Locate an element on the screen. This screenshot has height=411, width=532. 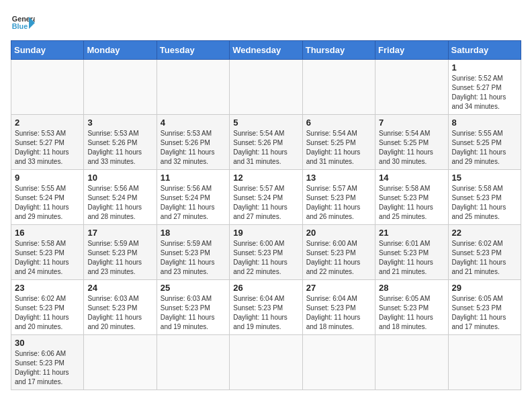
day-number: 3 is located at coordinates (120, 122).